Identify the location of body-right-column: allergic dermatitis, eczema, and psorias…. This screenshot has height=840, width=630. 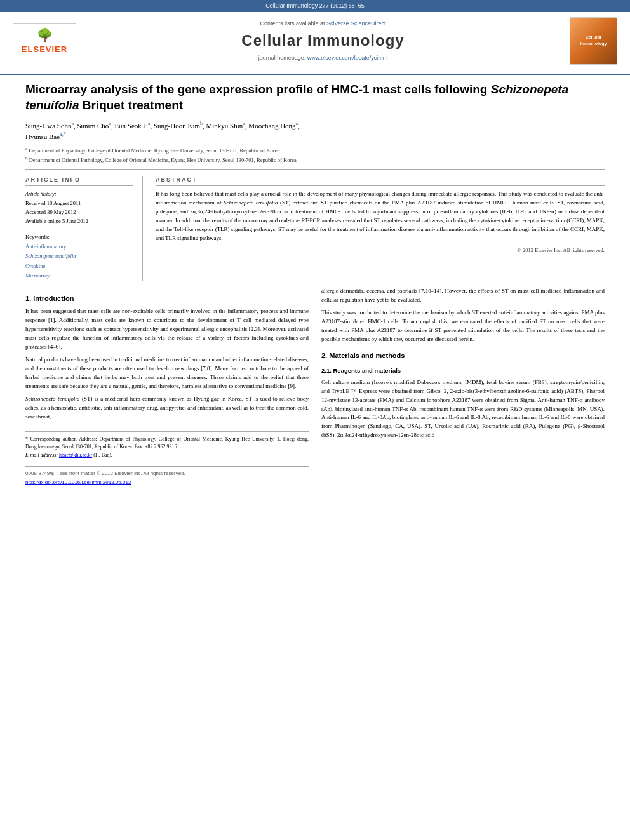
(463, 387).